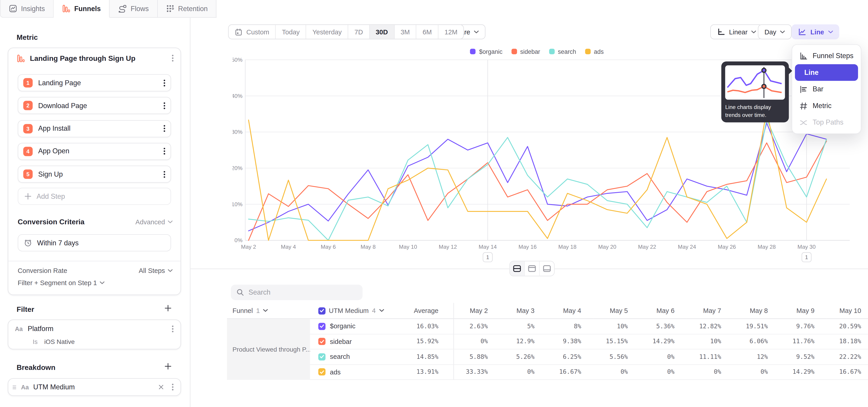 The height and width of the screenshot is (407, 868). I want to click on range-3m: 3M, so click(406, 32).